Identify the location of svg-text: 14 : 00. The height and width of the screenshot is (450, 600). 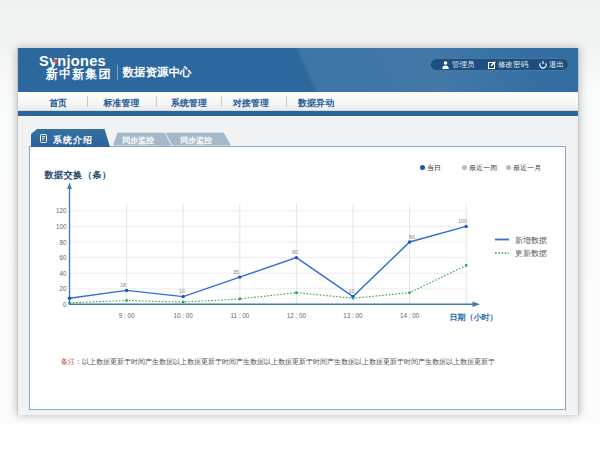
(410, 316).